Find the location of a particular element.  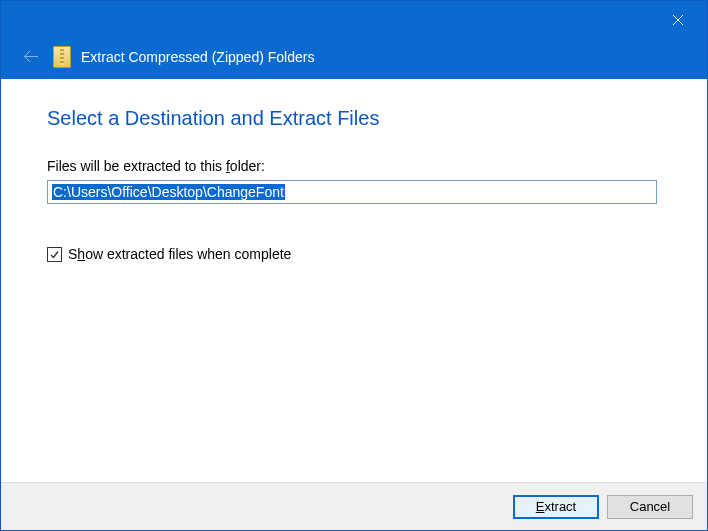

extract-button: Extract is located at coordinates (556, 507).